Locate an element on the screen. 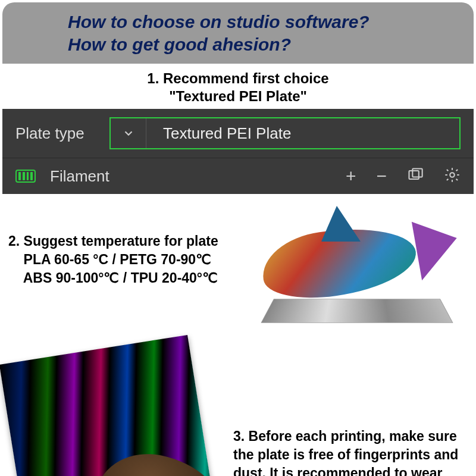 This screenshot has height=476, width=476. step1-line2: "Textured PEI Plate" is located at coordinates (238, 96).